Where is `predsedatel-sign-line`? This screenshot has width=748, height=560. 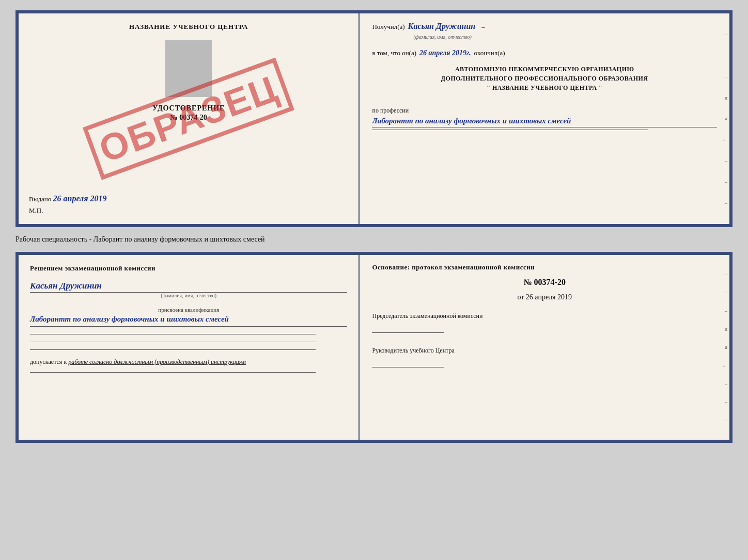 predsedatel-sign-line is located at coordinates (408, 328).